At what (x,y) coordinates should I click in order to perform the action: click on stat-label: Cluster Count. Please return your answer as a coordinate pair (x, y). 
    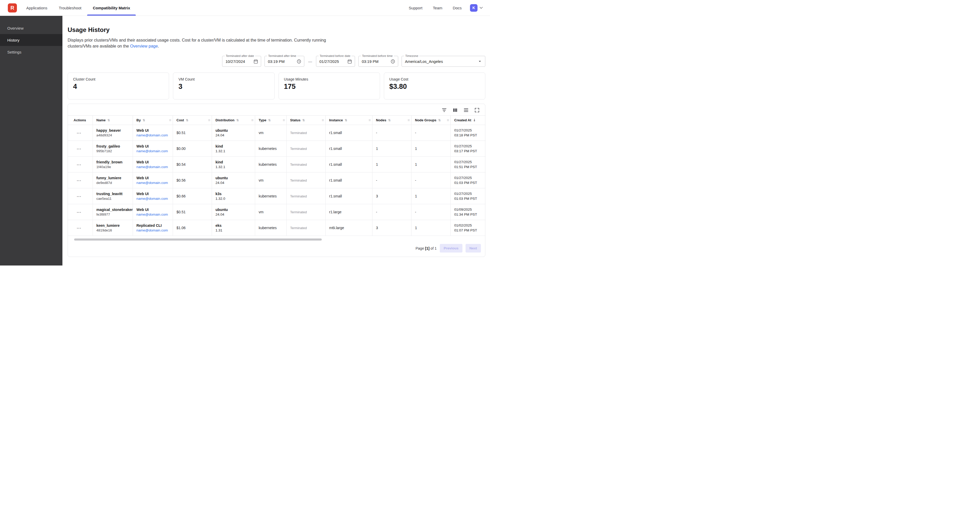
    Looking at the image, I should click on (118, 79).